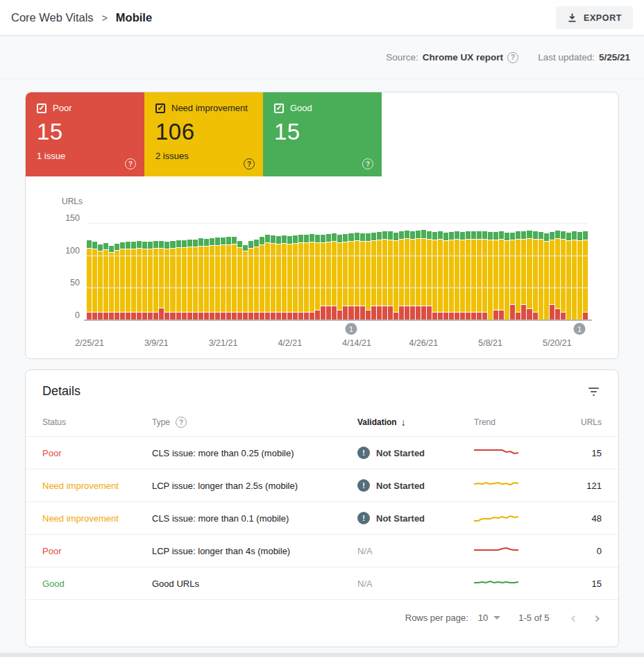 The image size is (644, 657). Describe the element at coordinates (53, 18) in the screenshot. I see `breadcrumb-root: Core Web Vitals` at that location.